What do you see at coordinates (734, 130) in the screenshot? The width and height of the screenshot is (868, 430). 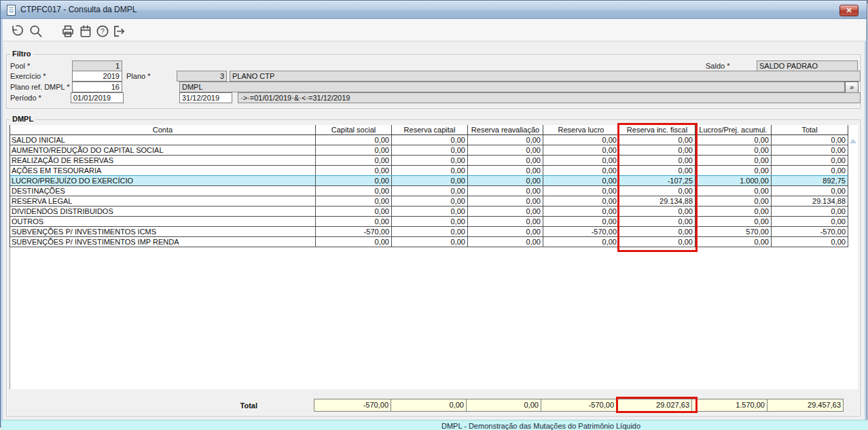 I see `column-header-6: Lucros/Prej. acumul.` at bounding box center [734, 130].